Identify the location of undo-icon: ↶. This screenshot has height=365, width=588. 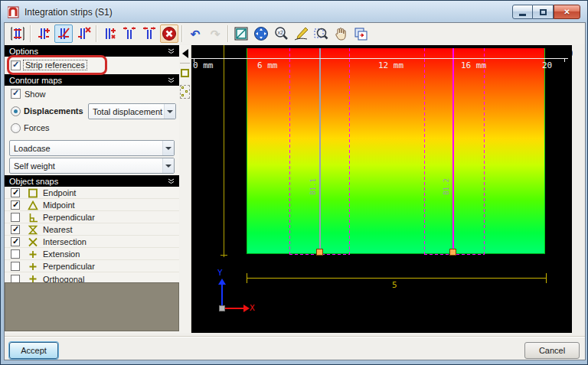
(196, 34).